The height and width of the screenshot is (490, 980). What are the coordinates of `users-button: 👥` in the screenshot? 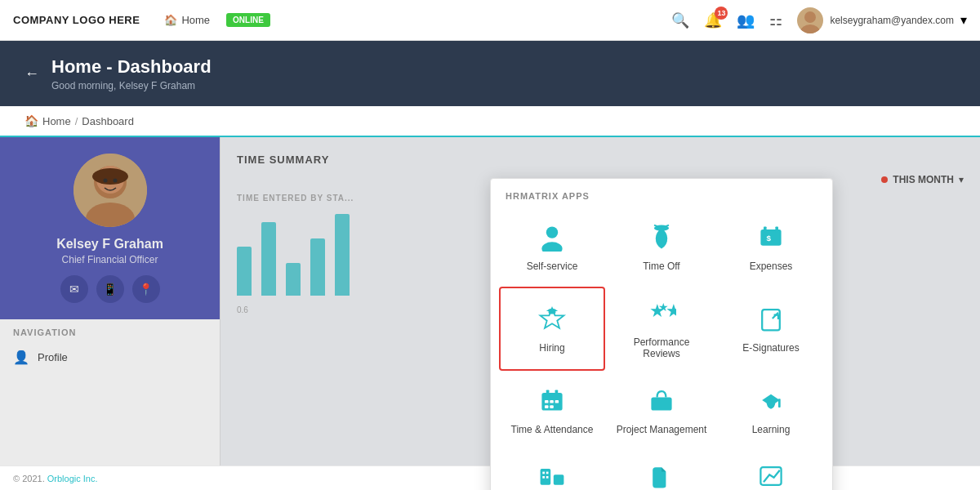 It's located at (746, 20).